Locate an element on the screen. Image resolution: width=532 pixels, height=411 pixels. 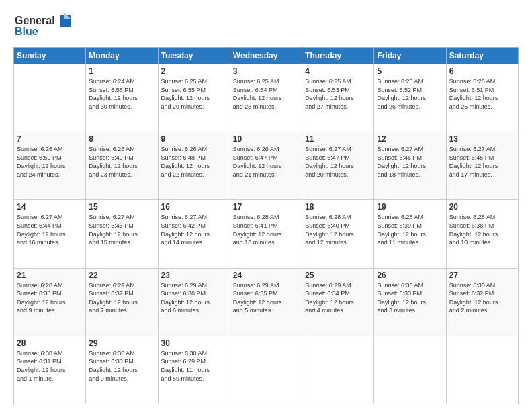
day-info: Sunrise: 6:30 AM Sunset: 6:31 PM Dayligh… is located at coordinates (50, 366).